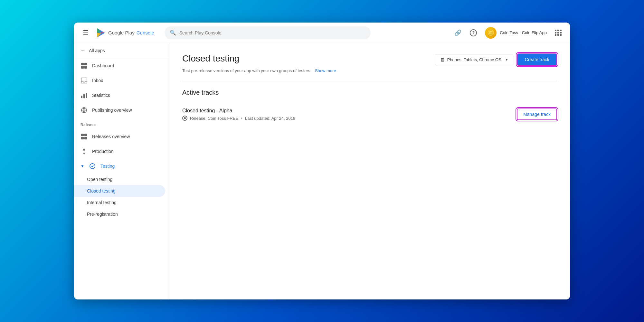 The image size is (644, 322). What do you see at coordinates (121, 33) in the screenshot?
I see `logo-google-play: Google Play` at bounding box center [121, 33].